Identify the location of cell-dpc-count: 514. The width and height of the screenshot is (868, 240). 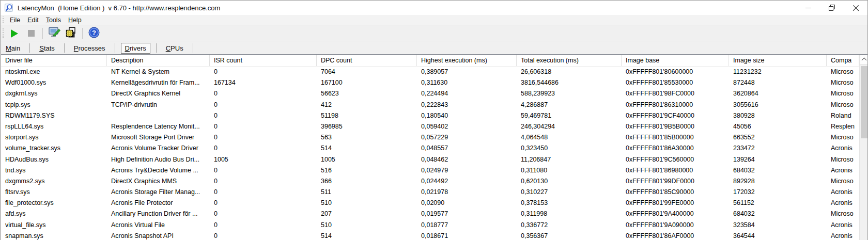
(367, 235).